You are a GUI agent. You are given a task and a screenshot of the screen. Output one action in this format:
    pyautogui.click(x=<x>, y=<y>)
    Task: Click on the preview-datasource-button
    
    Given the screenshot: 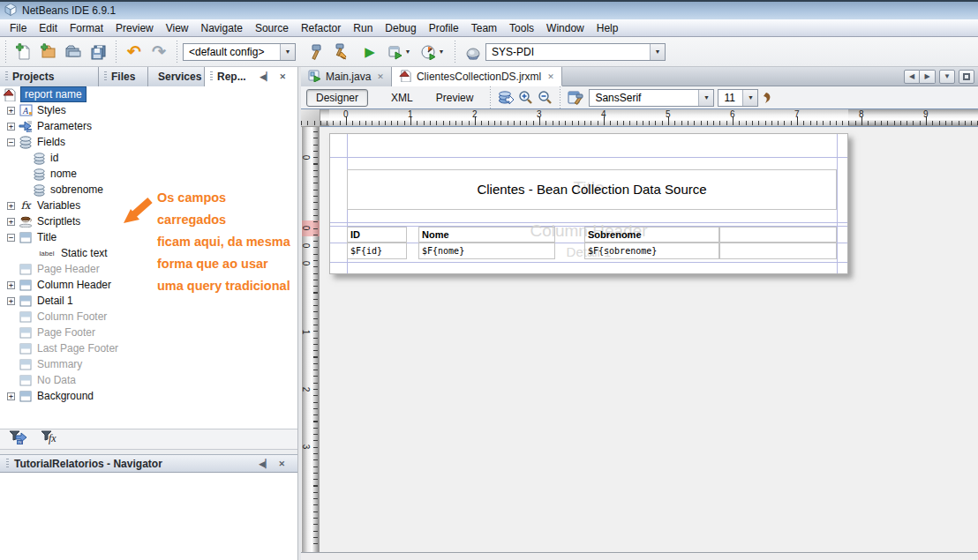 What is the action you would take?
    pyautogui.click(x=506, y=98)
    